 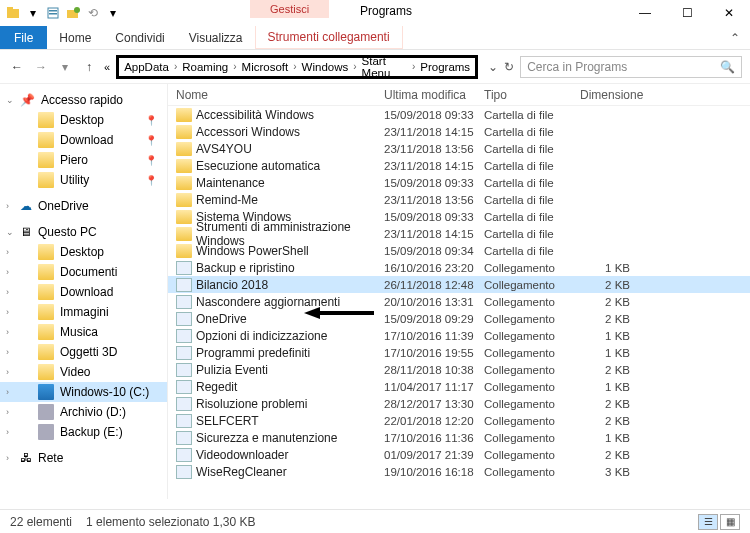 What do you see at coordinates (84, 180) in the screenshot?
I see `quick-access-item: Utility📍` at bounding box center [84, 180].